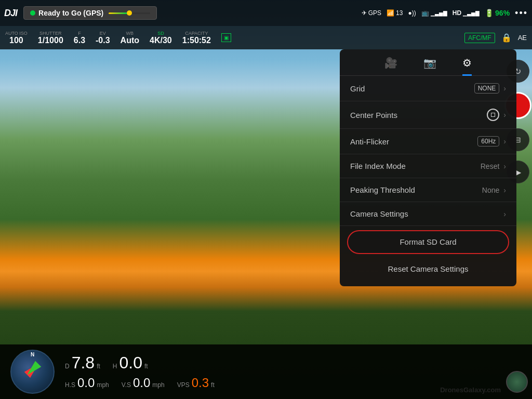 The height and width of the screenshot is (399, 532). Describe the element at coordinates (430, 66) in the screenshot. I see `tab-photo: 📷` at that location.